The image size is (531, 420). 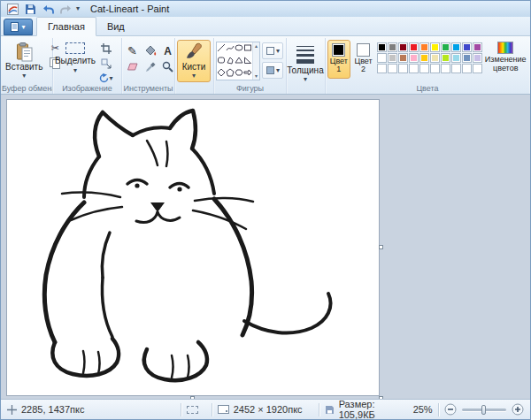 I want to click on zoom-slider-thumb, so click(x=483, y=410).